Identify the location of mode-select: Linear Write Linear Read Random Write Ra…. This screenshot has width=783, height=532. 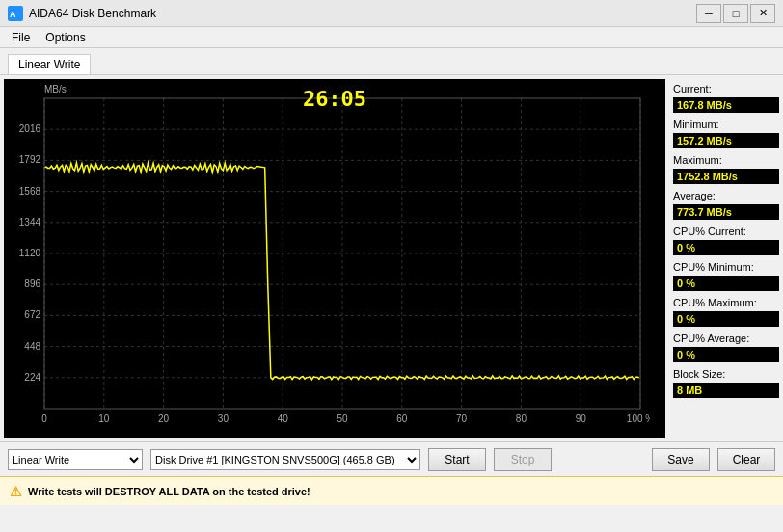
(75, 460).